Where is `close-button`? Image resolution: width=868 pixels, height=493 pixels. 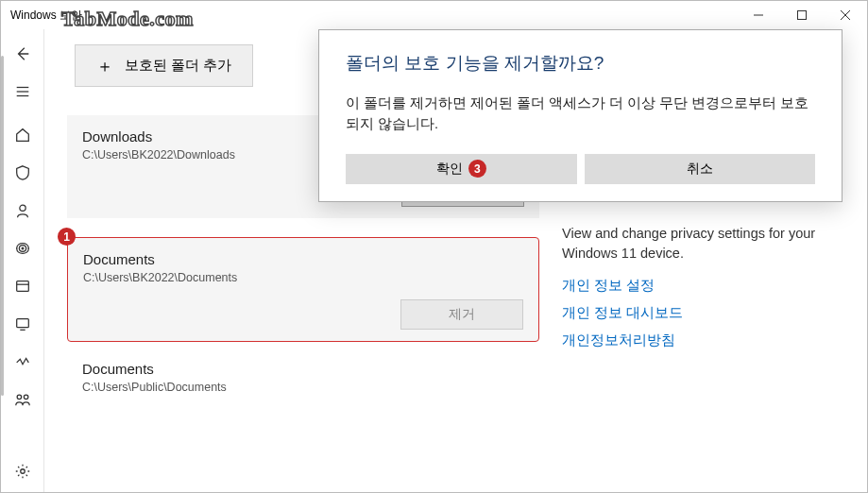
close-button is located at coordinates (845, 15).